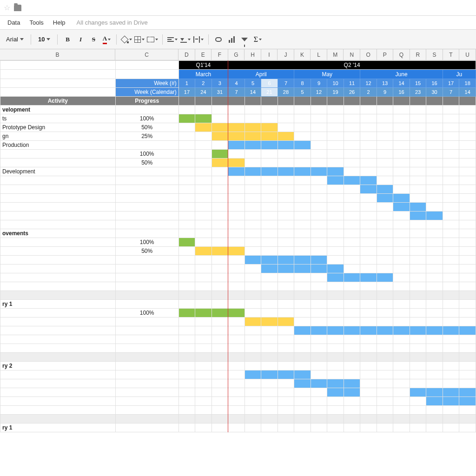 The image size is (476, 476). What do you see at coordinates (36, 22) in the screenshot?
I see `menu-tools: Tools` at bounding box center [36, 22].